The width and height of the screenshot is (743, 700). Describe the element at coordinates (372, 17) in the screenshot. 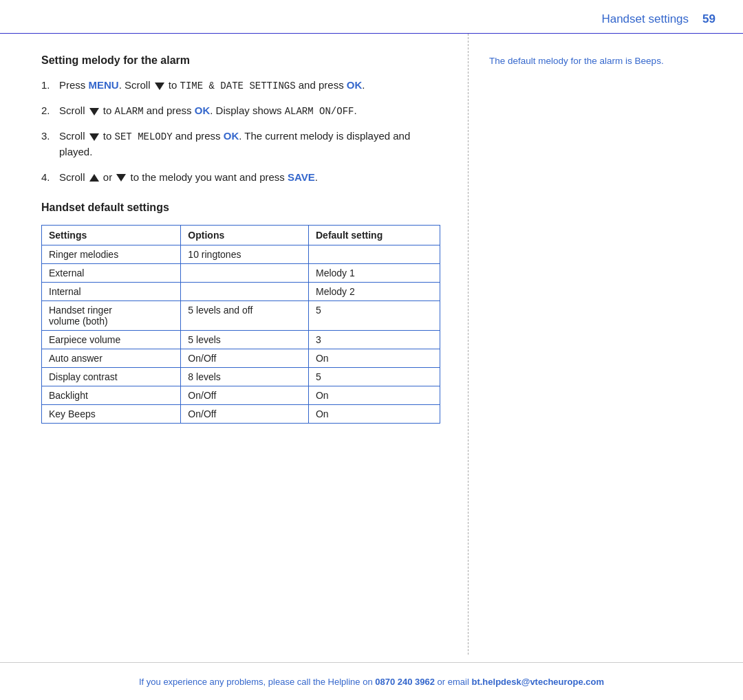

I see `page-header: Handset settings 59` at that location.